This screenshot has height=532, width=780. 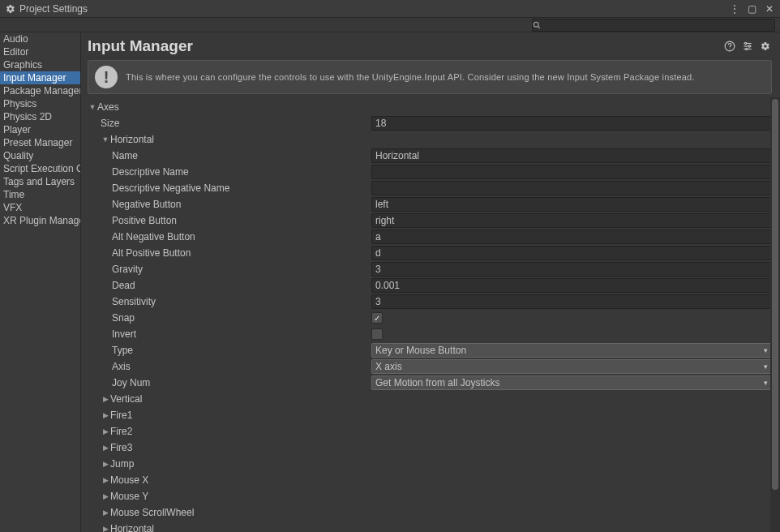 What do you see at coordinates (572, 204) in the screenshot?
I see `negative-button-input` at bounding box center [572, 204].